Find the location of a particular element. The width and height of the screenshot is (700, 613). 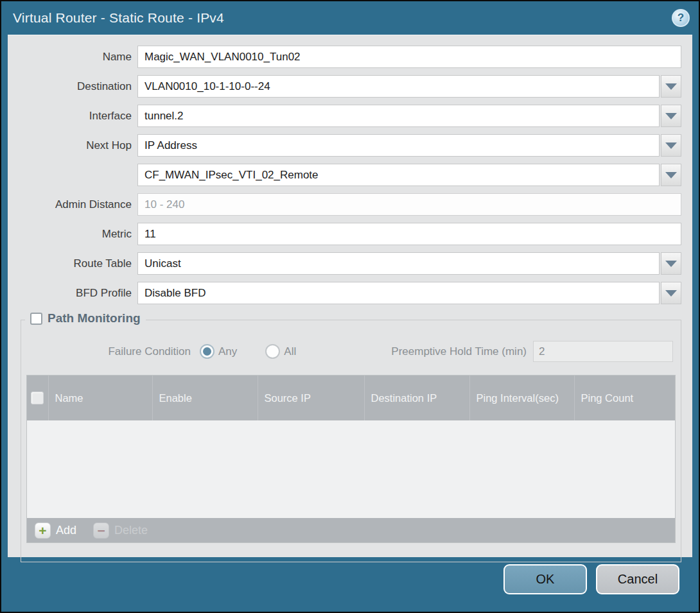

bfd-profile-input is located at coordinates (398, 293).